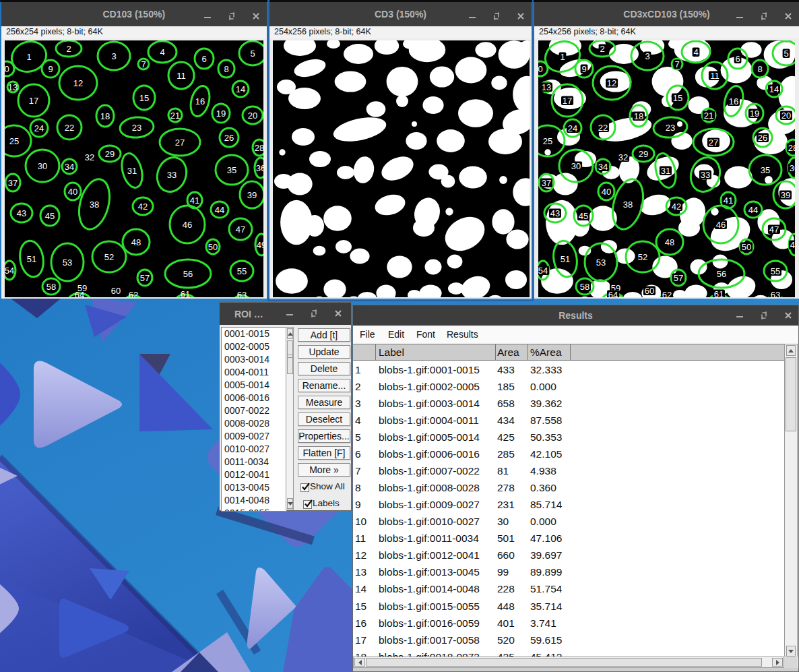 The width and height of the screenshot is (799, 672). Describe the element at coordinates (678, 97) in the screenshot. I see `svg-text: 15` at that location.